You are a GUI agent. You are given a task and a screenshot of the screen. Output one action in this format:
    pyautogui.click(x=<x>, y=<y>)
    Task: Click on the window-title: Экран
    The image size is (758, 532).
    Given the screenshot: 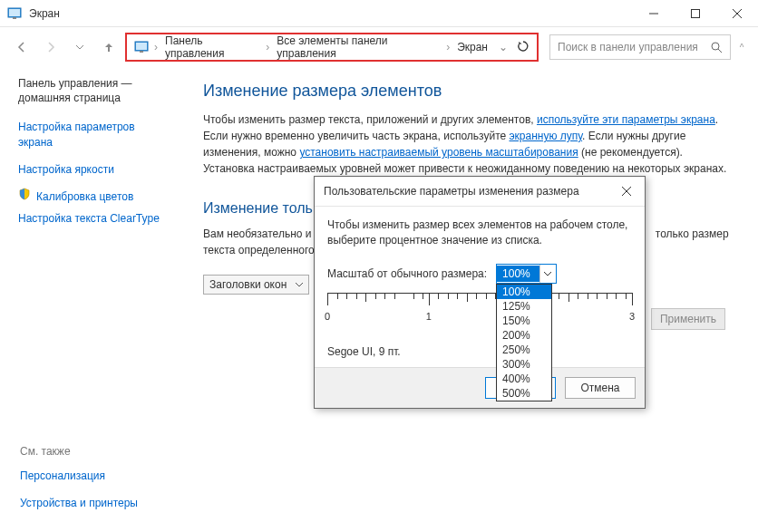 What is the action you would take?
    pyautogui.click(x=44, y=14)
    